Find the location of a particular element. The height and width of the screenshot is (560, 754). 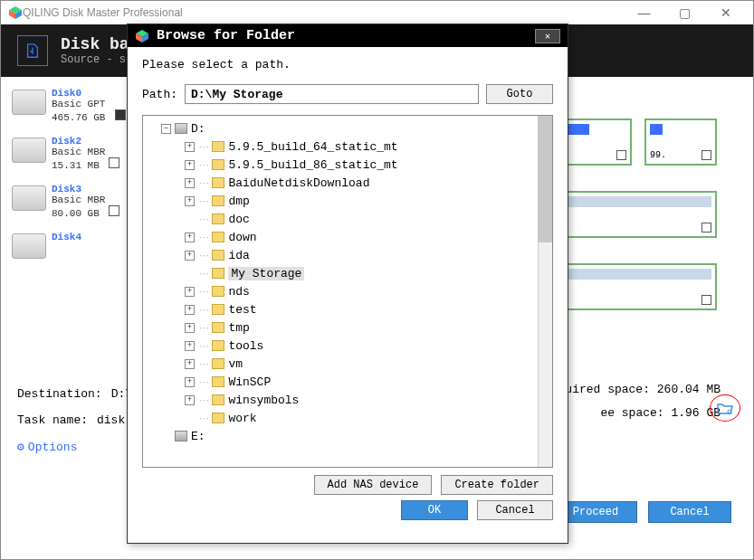

minimize-button: — is located at coordinates (644, 13).